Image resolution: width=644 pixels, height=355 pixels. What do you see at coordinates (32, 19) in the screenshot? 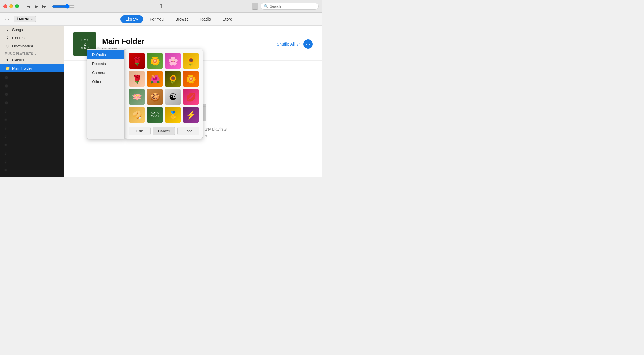
I see `chevron-down-icon: ⌄` at bounding box center [32, 19].